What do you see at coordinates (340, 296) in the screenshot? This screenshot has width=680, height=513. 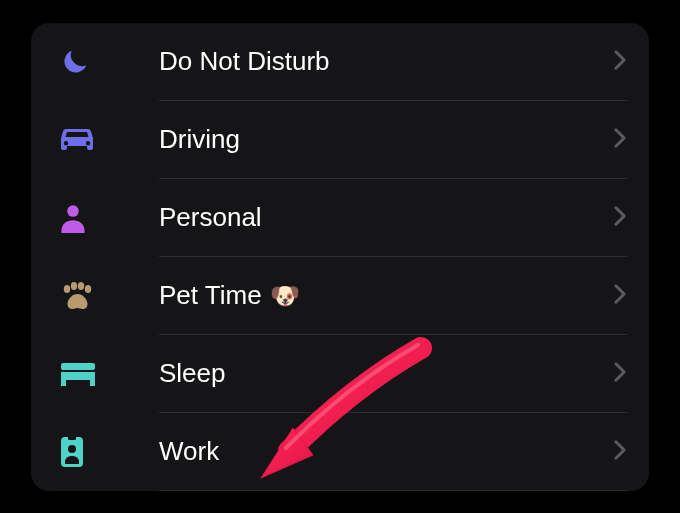 I see `focus-row-pet-time: Pet Time 🐶` at bounding box center [340, 296].